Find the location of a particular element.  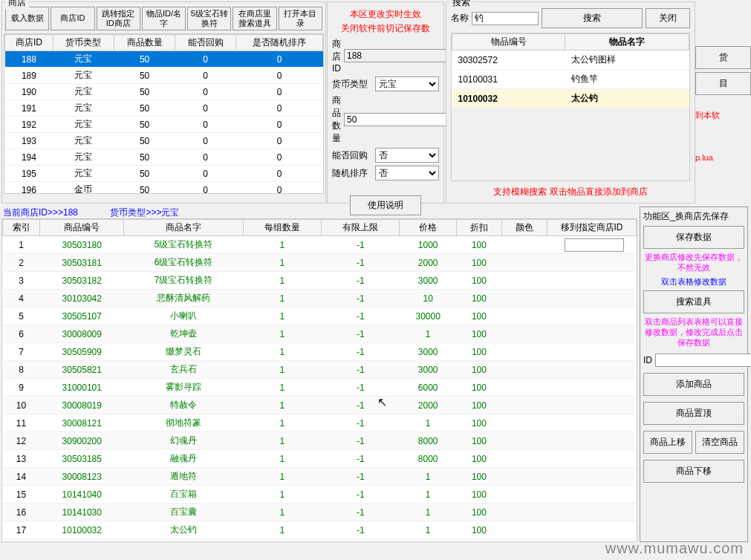

random-select: 否 is located at coordinates (407, 173).